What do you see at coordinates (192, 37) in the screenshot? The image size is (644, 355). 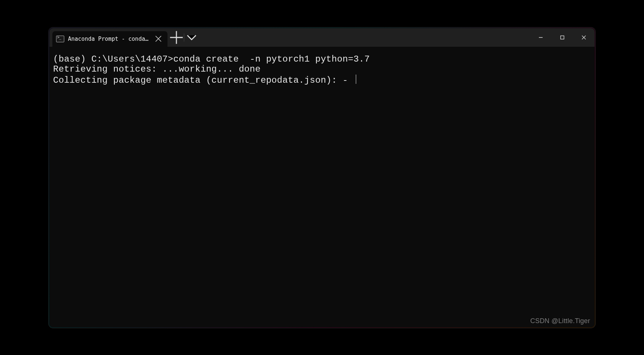 I see `chevron-down-icon` at bounding box center [192, 37].